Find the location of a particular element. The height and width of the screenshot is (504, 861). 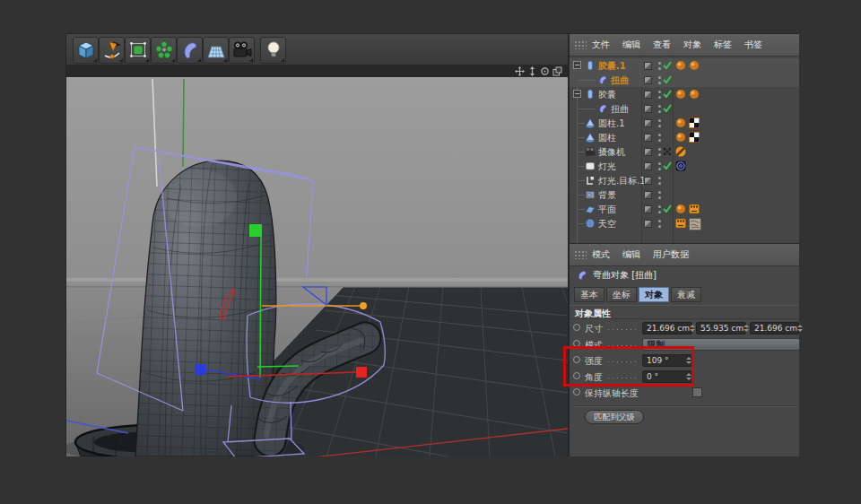

menu-bookmark: 书签 is located at coordinates (753, 45).